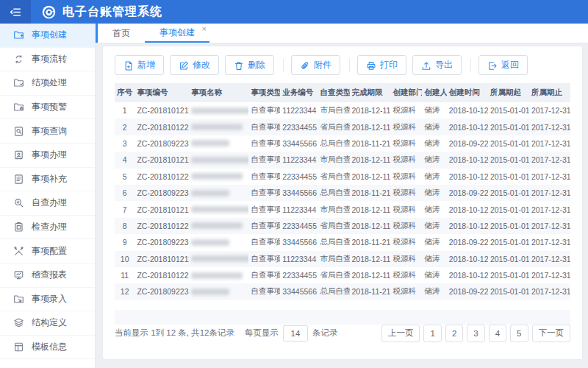 Image resolution: width=588 pixels, height=368 pixels. Describe the element at coordinates (49, 203) in the screenshot. I see `sidebar-item-label: 自查办理` at that location.